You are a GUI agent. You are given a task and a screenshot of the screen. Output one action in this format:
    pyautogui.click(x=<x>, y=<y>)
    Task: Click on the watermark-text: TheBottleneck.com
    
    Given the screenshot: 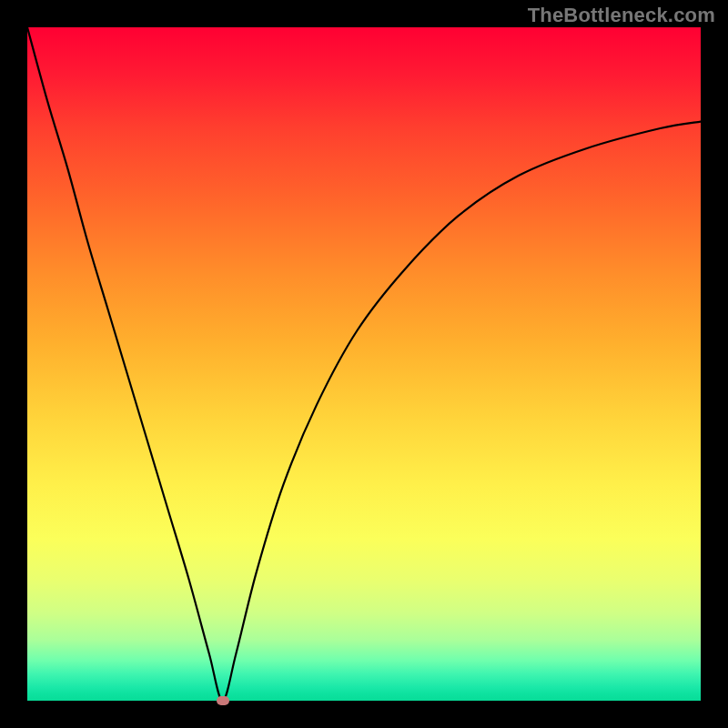 What is the action you would take?
    pyautogui.click(x=622, y=15)
    